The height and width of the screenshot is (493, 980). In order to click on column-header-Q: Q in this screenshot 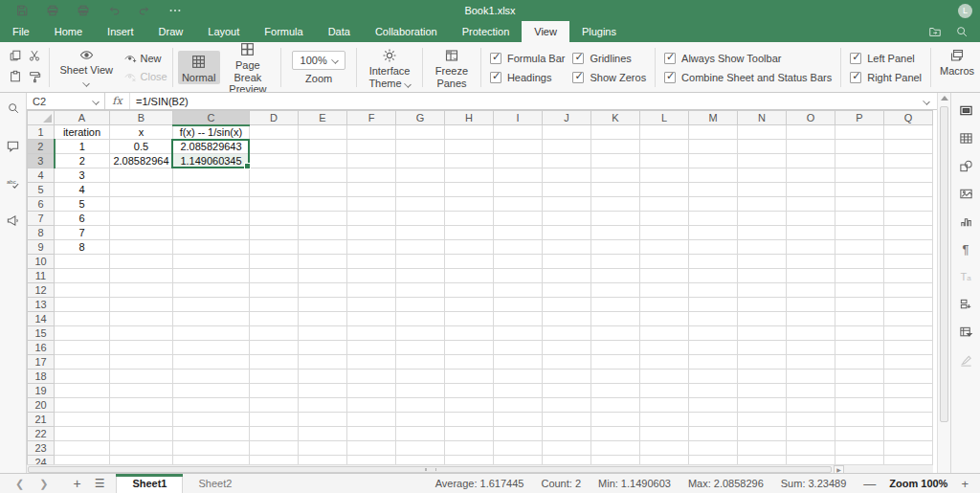, I will do `click(909, 119)`.